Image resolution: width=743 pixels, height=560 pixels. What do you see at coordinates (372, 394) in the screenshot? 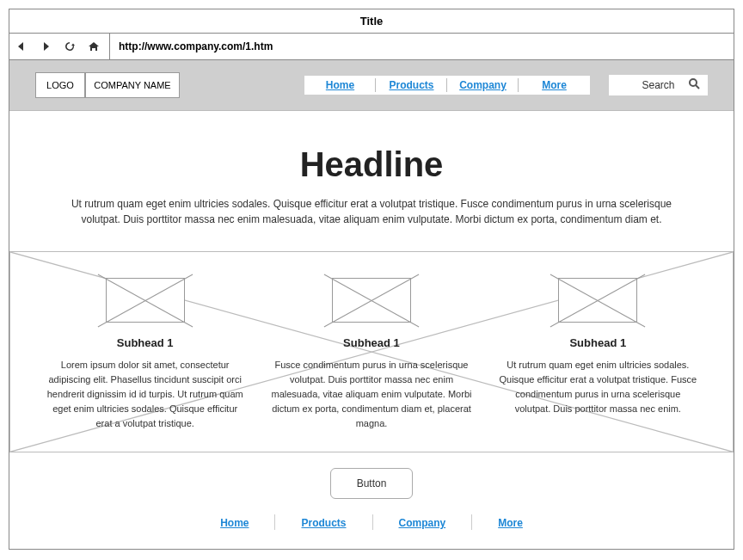
I see `feature-body: Fusce condimentum purus in urna sceleris…` at bounding box center [372, 394].